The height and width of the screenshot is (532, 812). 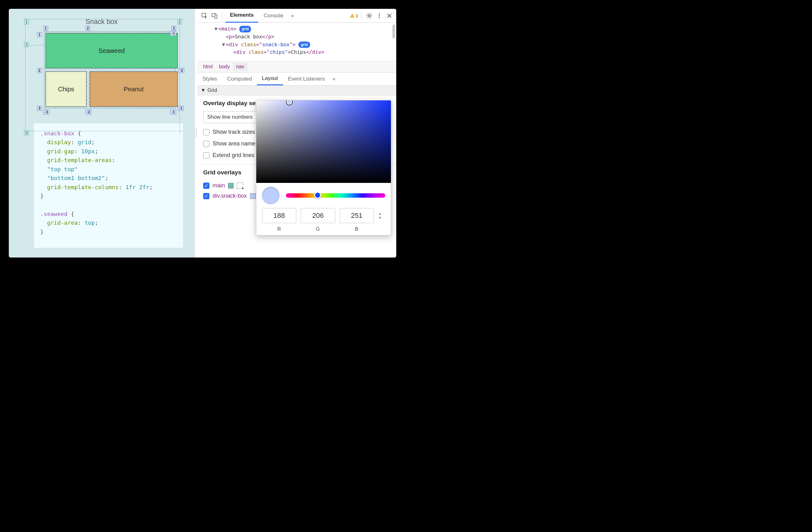 I want to click on rgb-inputs: 188 R 206 G 251 B ▲ ▼, so click(x=323, y=222).